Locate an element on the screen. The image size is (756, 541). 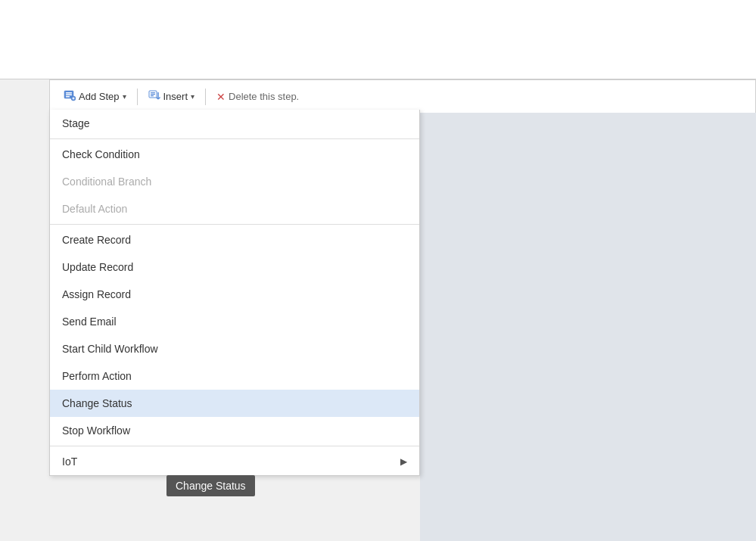
menu-item-stop-workflow-label: Stop Workflow is located at coordinates (96, 431).